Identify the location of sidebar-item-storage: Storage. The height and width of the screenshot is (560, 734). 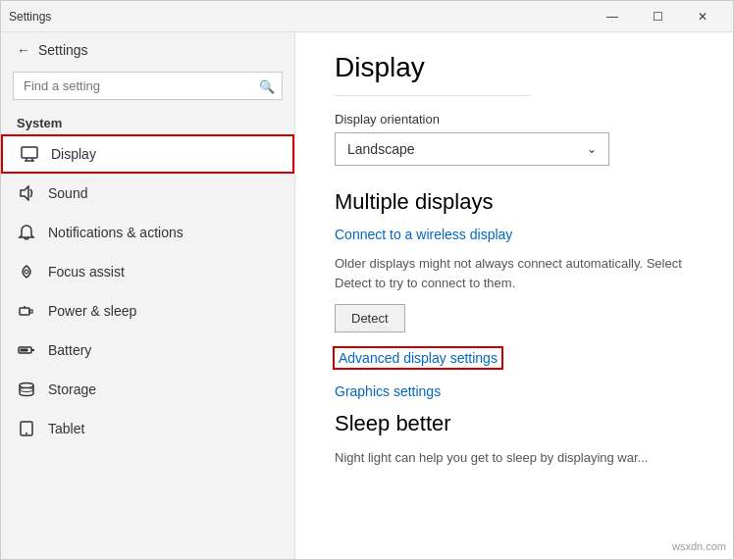
(147, 389).